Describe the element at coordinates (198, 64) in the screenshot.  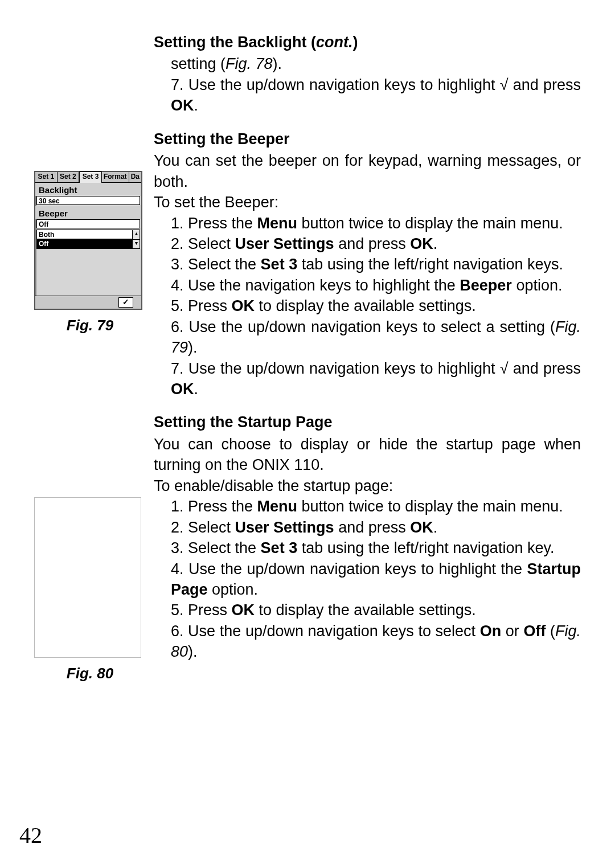
I see `text: setting (` at that location.